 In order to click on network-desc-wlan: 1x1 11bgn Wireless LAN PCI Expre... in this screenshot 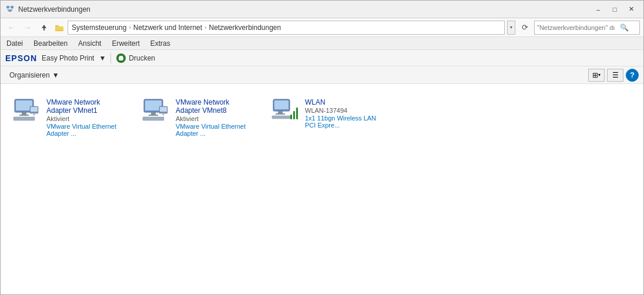, I will do `click(342, 122)`.